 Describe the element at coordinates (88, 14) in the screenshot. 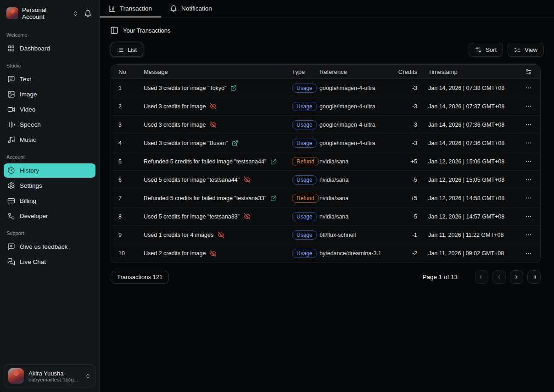

I see `bell-icon` at that location.